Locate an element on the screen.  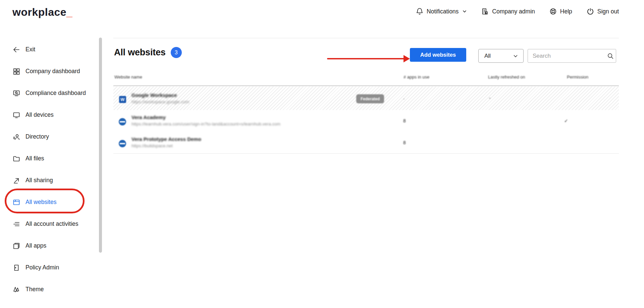
share-arrow-icon is located at coordinates (16, 181).